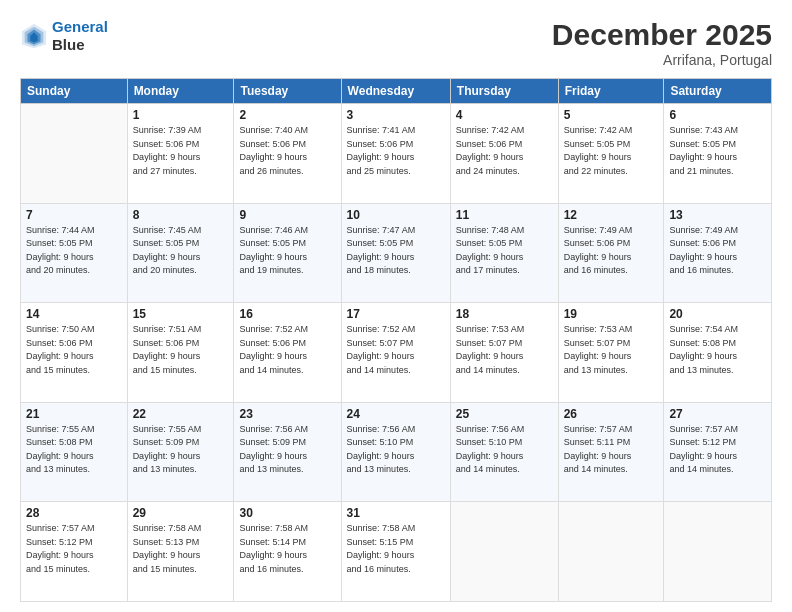  I want to click on calendar-cell: 28Sunrise: 7:57 AMSunset: 5:12 PMDayligh…, so click(74, 552).